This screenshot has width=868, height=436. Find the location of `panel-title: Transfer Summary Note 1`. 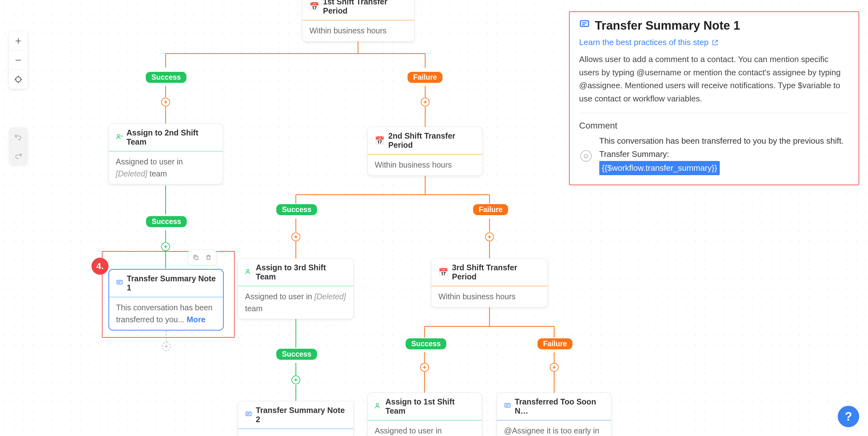

panel-title: Transfer Summary Note 1 is located at coordinates (714, 26).